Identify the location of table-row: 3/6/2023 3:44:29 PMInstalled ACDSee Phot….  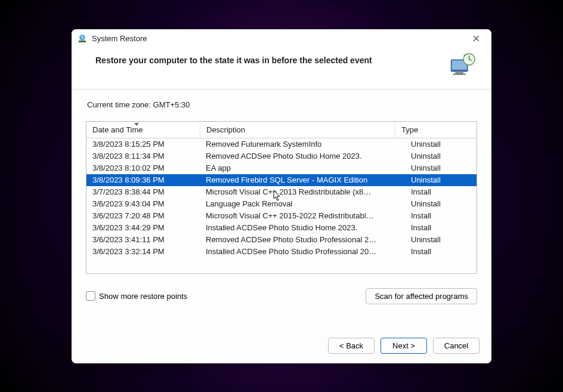
(282, 228).